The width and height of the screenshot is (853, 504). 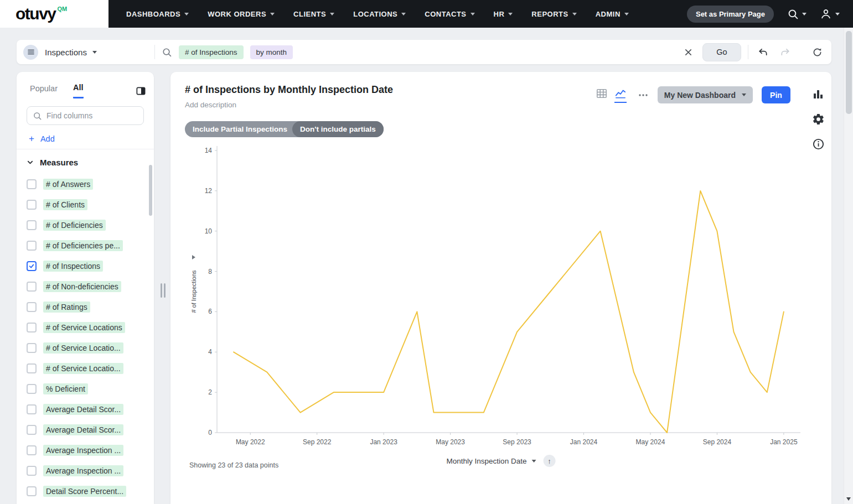 What do you see at coordinates (85, 205) in the screenshot?
I see `list-item: # of Clients` at bounding box center [85, 205].